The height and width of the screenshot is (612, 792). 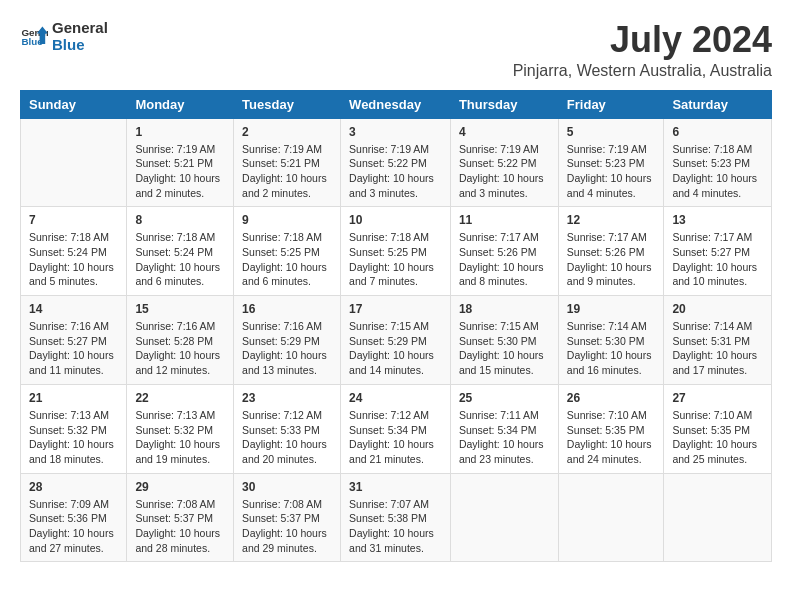 I want to click on day-number: 24, so click(x=396, y=398).